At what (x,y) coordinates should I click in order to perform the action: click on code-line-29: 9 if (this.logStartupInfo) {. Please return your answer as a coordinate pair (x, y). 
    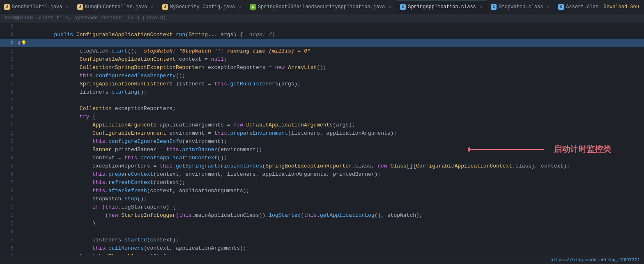
    Looking at the image, I should click on (322, 199).